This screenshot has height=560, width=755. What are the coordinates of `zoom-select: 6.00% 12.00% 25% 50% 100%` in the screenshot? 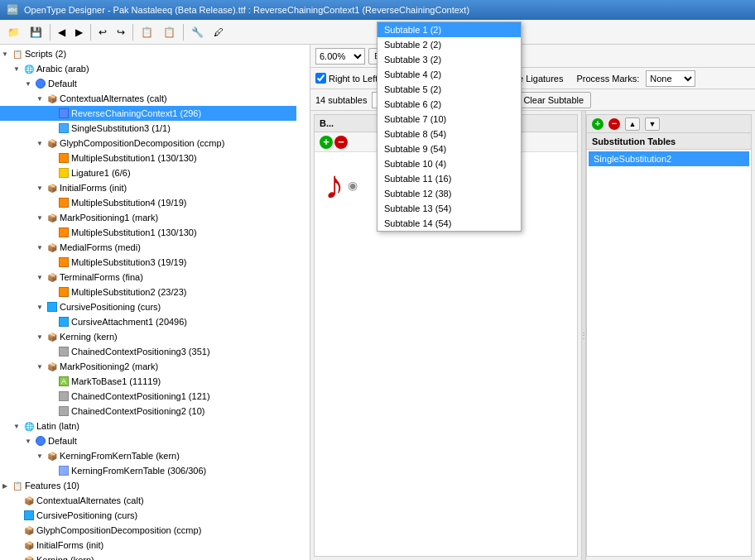 It's located at (340, 56).